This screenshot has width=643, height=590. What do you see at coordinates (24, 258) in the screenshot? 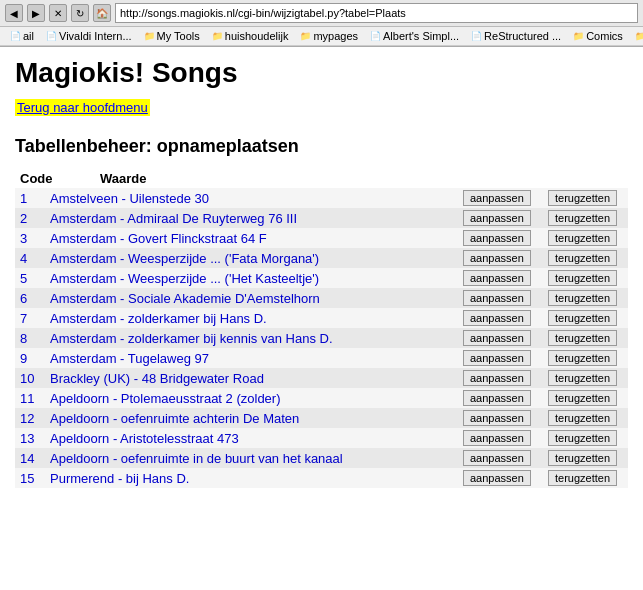
I see `row-code-link: 4` at bounding box center [24, 258].